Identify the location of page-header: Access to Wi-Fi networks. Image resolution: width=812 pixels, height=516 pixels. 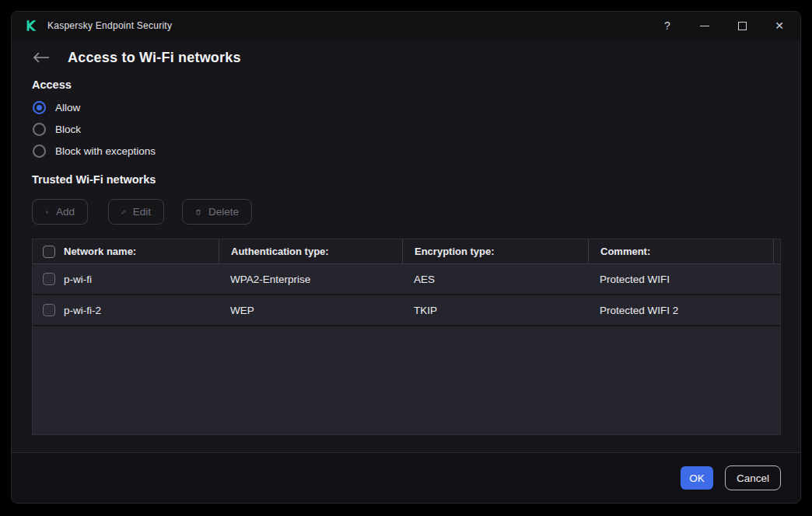
(137, 58).